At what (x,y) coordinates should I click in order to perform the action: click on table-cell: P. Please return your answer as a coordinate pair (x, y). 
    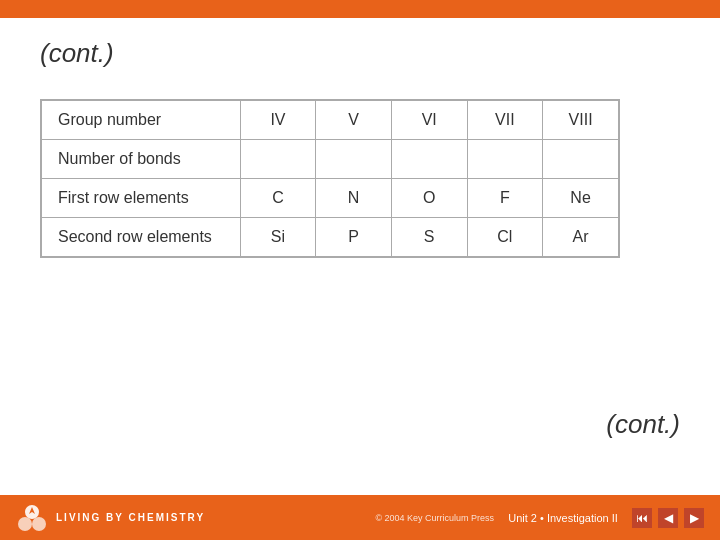
    Looking at the image, I should click on (354, 238).